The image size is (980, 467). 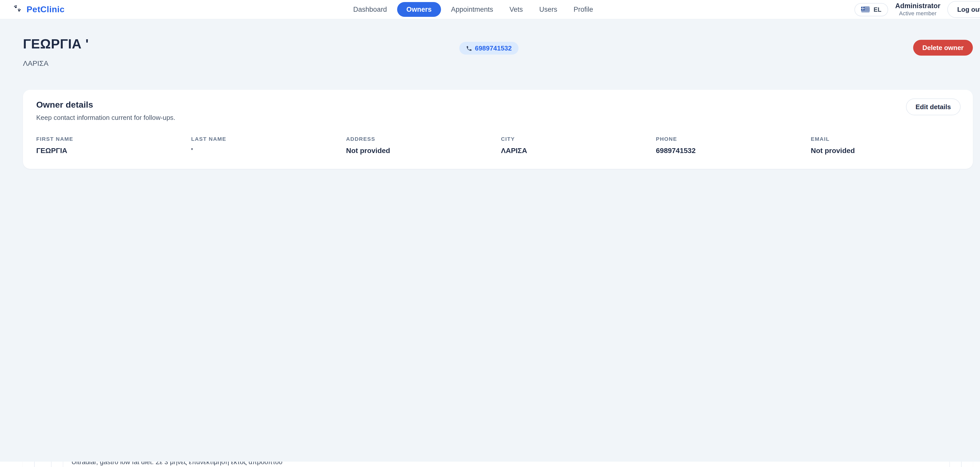 I want to click on field-address: ADDRESS Not provided, so click(x=421, y=145).